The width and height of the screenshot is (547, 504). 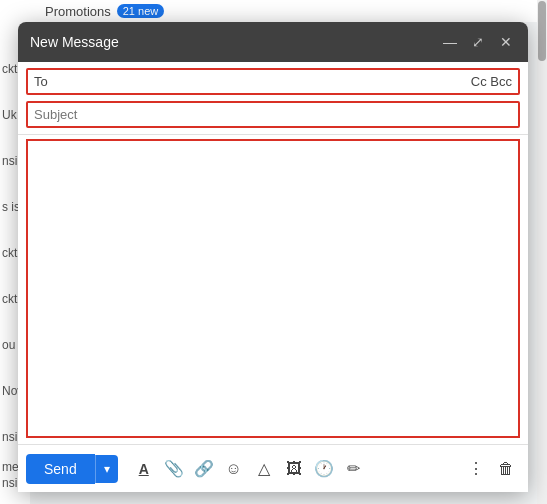 What do you see at coordinates (234, 469) in the screenshot?
I see `emoji-button: ☺` at bounding box center [234, 469].